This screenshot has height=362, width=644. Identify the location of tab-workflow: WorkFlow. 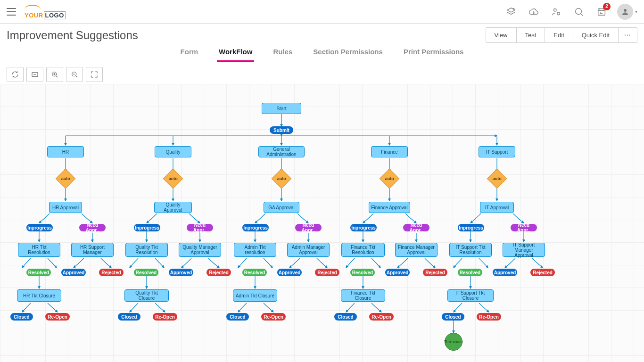
(236, 55).